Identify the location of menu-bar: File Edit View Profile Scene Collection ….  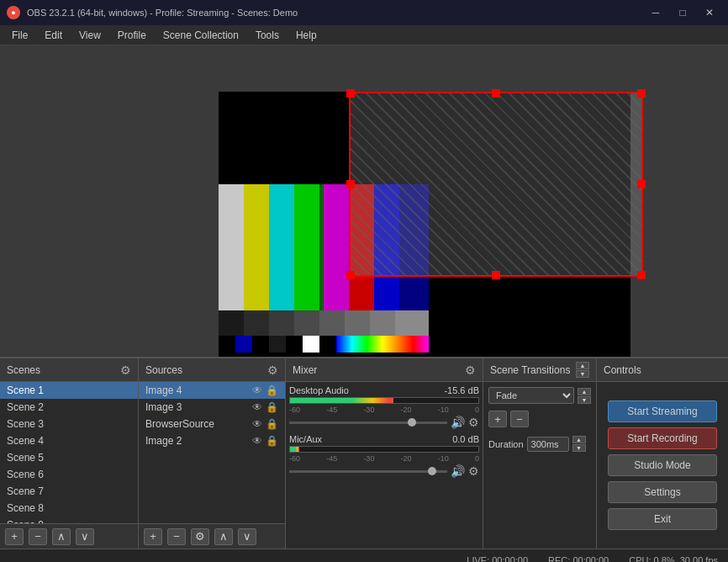
(364, 35).